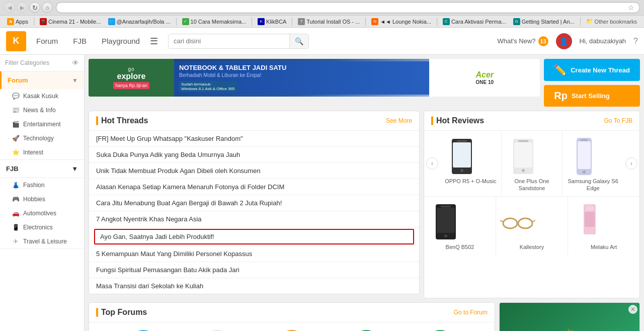 The height and width of the screenshot is (331, 644). What do you see at coordinates (543, 41) in the screenshot?
I see `notification-badge: 13` at bounding box center [543, 41].